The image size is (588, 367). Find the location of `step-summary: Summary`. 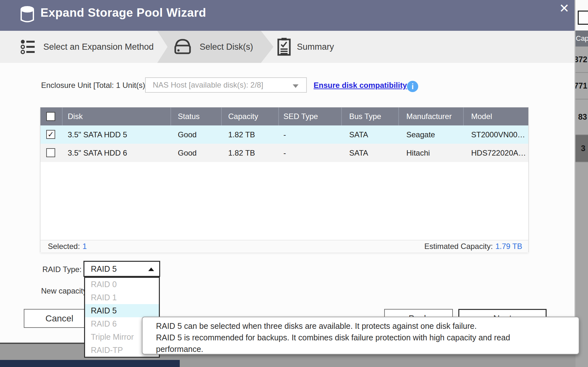

step-summary: Summary is located at coordinates (316, 47).